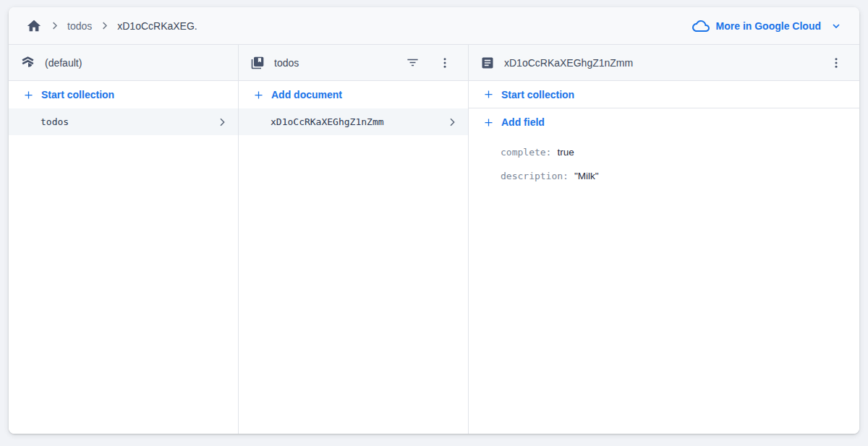 This screenshot has width=868, height=446. I want to click on cloud-icon, so click(701, 26).